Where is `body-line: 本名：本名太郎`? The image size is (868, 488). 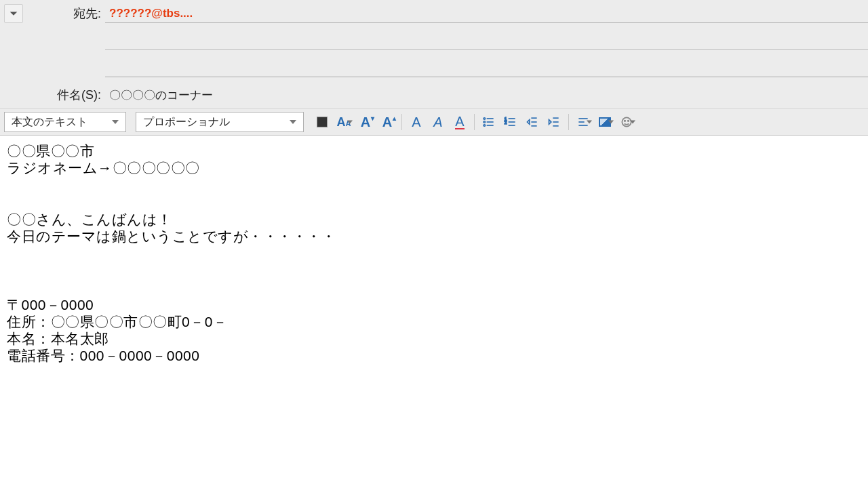 body-line: 本名：本名太郎 is located at coordinates (434, 339).